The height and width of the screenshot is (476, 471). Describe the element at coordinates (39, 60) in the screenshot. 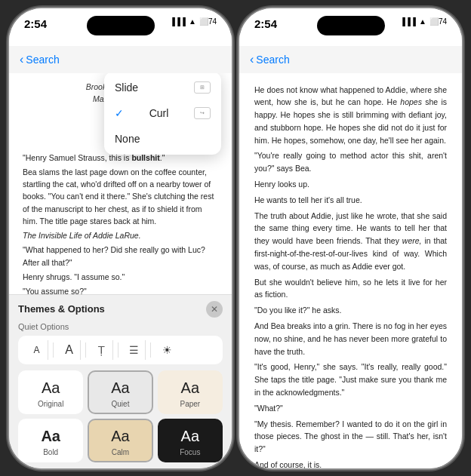

I see `left-back-button: ‹ Search` at that location.